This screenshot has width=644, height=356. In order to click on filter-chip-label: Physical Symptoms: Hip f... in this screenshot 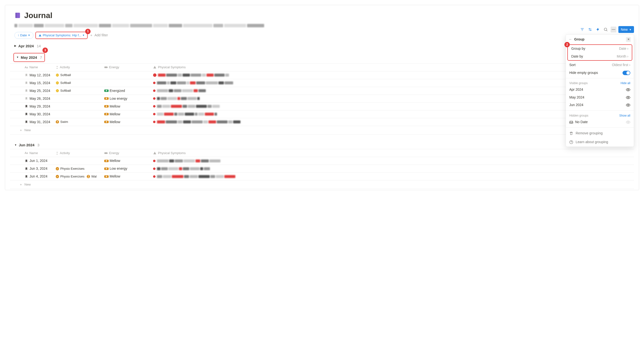, I will do `click(62, 35)`.